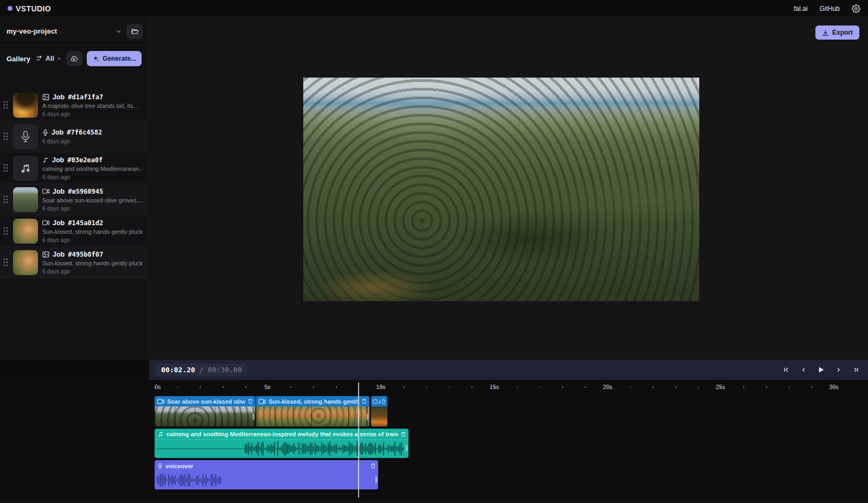 This screenshot has width=868, height=503. I want to click on filter-icon, so click(40, 59).